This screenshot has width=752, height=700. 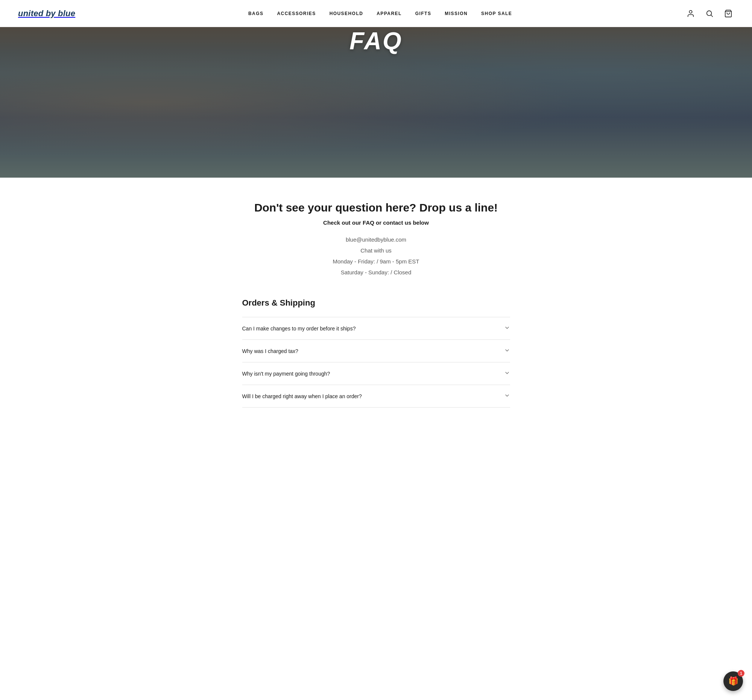 What do you see at coordinates (376, 373) in the screenshot?
I see `faq-item: Why isn't my payment going through?` at bounding box center [376, 373].